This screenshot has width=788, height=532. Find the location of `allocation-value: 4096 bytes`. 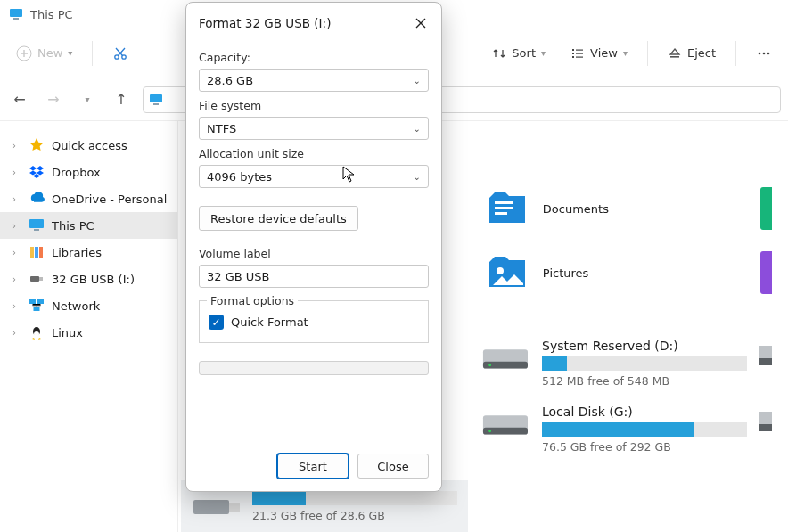

allocation-value: 4096 bytes is located at coordinates (239, 176).